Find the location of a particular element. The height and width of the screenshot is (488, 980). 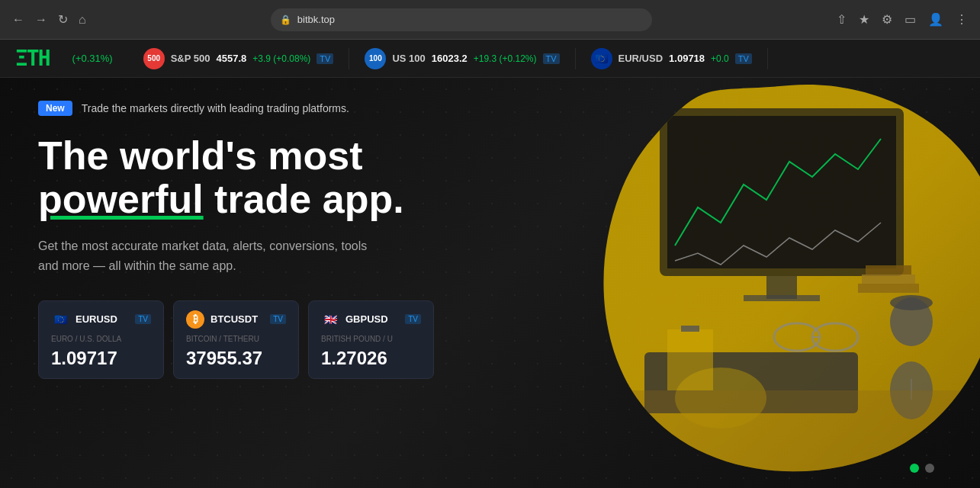

hero-title-underline: powerful is located at coordinates (120, 199).